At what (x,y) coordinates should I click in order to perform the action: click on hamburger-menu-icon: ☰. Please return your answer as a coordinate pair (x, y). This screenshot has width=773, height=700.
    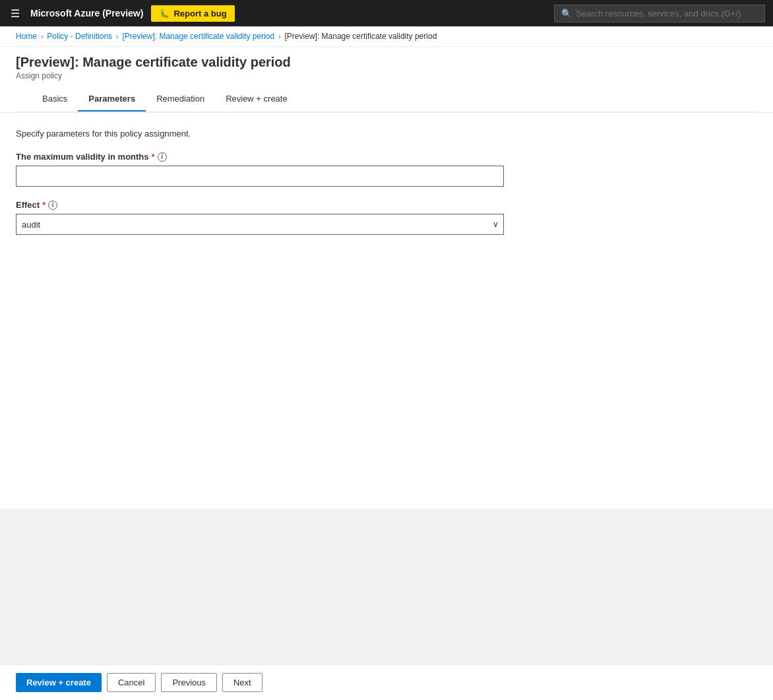
    Looking at the image, I should click on (15, 13).